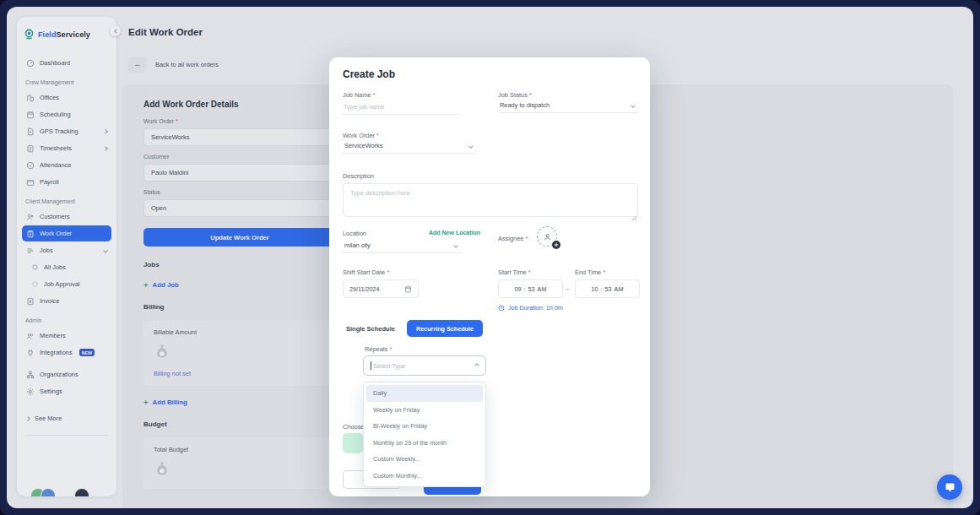 The width and height of the screenshot is (980, 515). I want to click on dropdown-option-custom-weekly: Custom Weekly..., so click(425, 459).